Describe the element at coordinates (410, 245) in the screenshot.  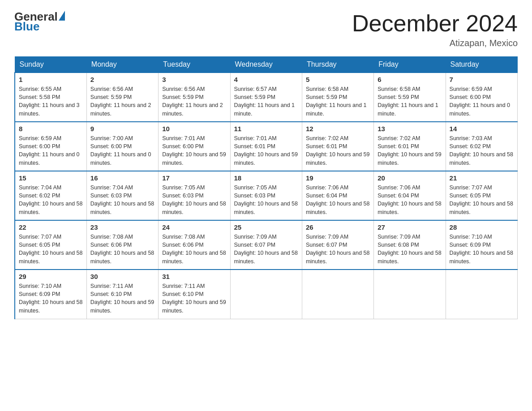
I see `table-row: 27 Sunrise: 7:09 AM Sunset: 6:08 PM Dayl…` at that location.